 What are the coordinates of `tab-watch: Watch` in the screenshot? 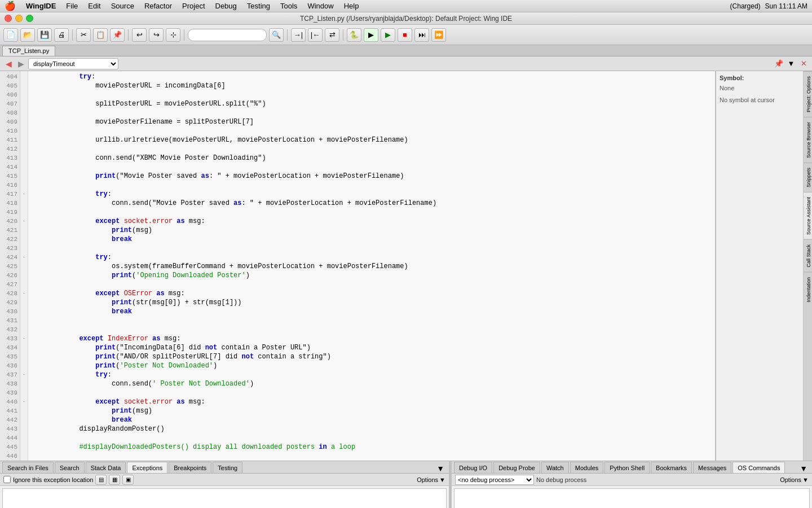 It's located at (555, 467).